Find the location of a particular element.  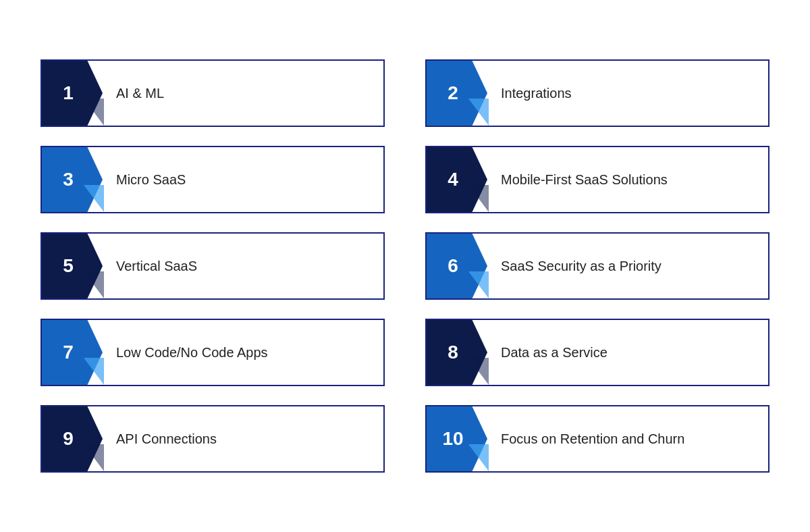

badge-wrap-10: 10 is located at coordinates (457, 439).